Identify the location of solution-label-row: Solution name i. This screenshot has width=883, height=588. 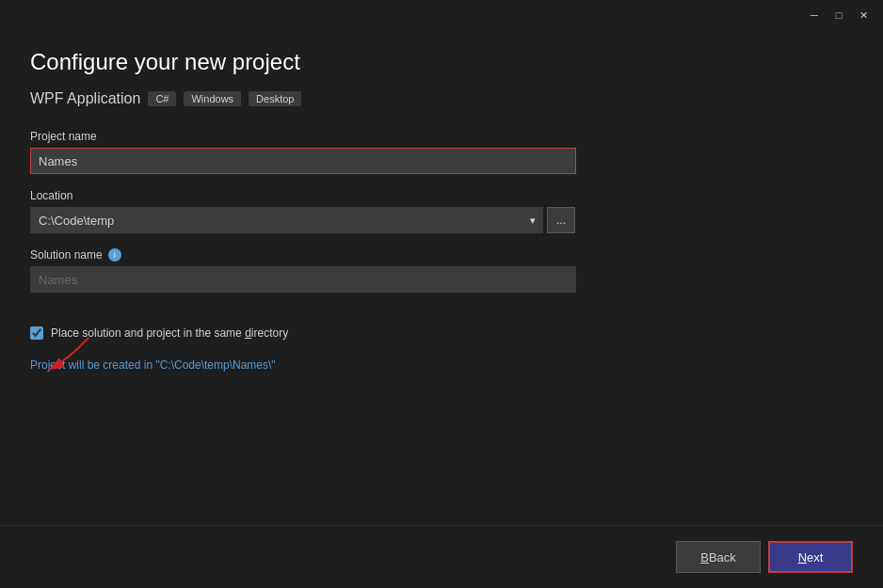
(442, 255).